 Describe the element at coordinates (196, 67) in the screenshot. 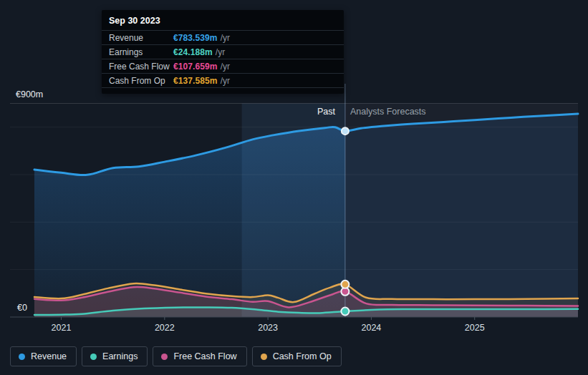

I see `tooltip-row-value: €107.659m` at that location.